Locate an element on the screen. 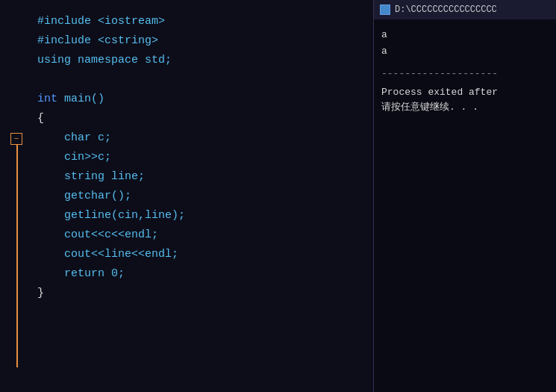  code-token: getchar(); is located at coordinates (84, 196).